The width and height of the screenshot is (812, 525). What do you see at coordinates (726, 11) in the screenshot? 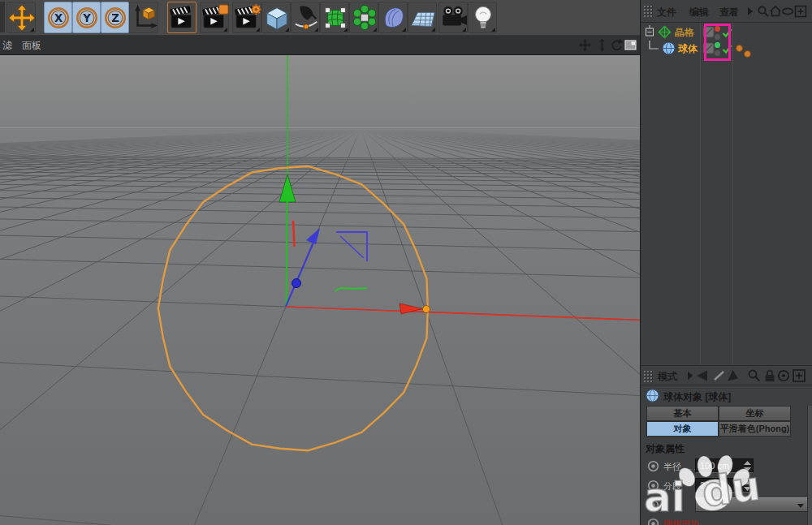
I see `object-manager-menubar: 文件 编辑 查看` at bounding box center [726, 11].